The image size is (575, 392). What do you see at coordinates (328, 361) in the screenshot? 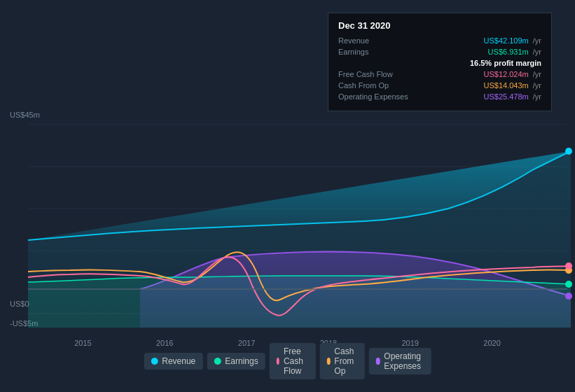
I see `cashfromop-dot` at bounding box center [328, 361].